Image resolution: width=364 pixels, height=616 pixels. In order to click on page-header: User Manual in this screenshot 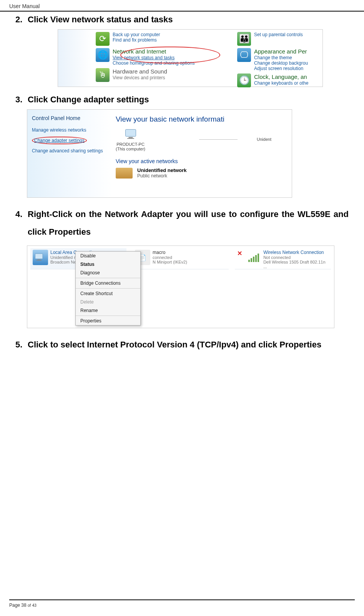, I will do `click(182, 5)`.